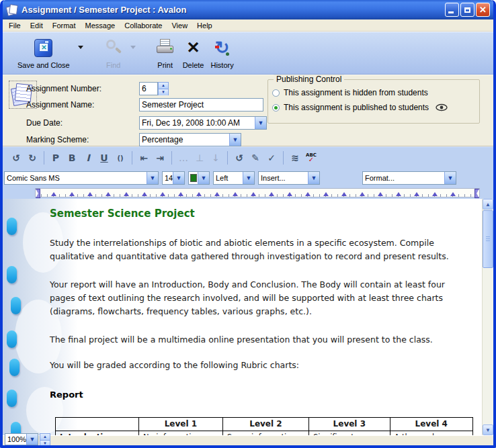 This screenshot has height=448, width=496. I want to click on main-toolbar: ✕ Save and Close Find Print ✕ Delete ↻ H…, so click(248, 53).